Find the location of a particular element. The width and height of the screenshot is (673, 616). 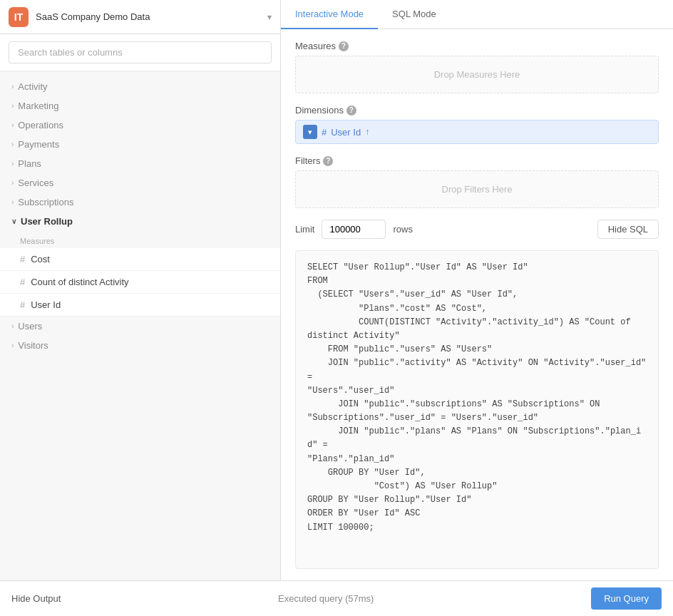

chevron-down-icon: ∨ is located at coordinates (14, 221).